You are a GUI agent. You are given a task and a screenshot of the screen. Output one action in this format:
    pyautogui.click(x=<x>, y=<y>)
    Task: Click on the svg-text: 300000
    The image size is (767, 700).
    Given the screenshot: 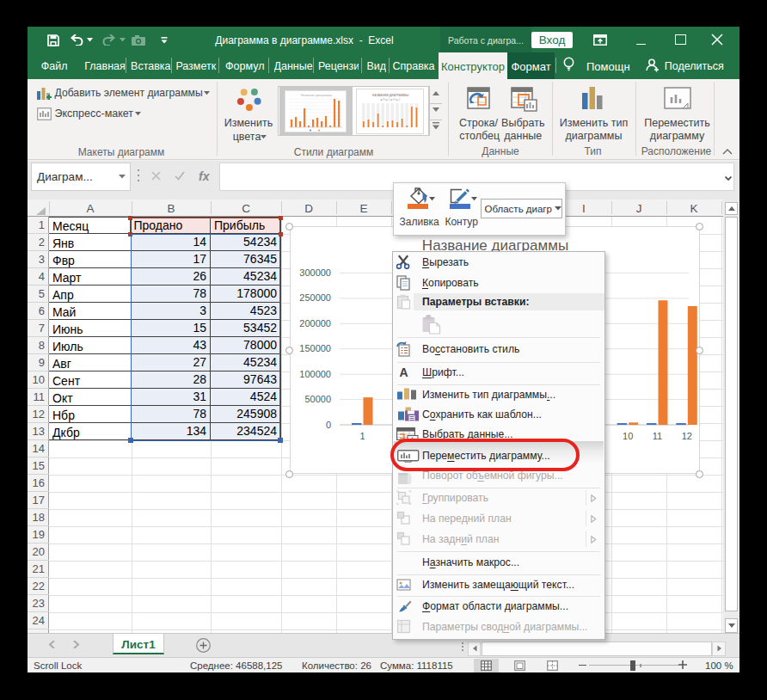 What is the action you would take?
    pyautogui.click(x=315, y=273)
    